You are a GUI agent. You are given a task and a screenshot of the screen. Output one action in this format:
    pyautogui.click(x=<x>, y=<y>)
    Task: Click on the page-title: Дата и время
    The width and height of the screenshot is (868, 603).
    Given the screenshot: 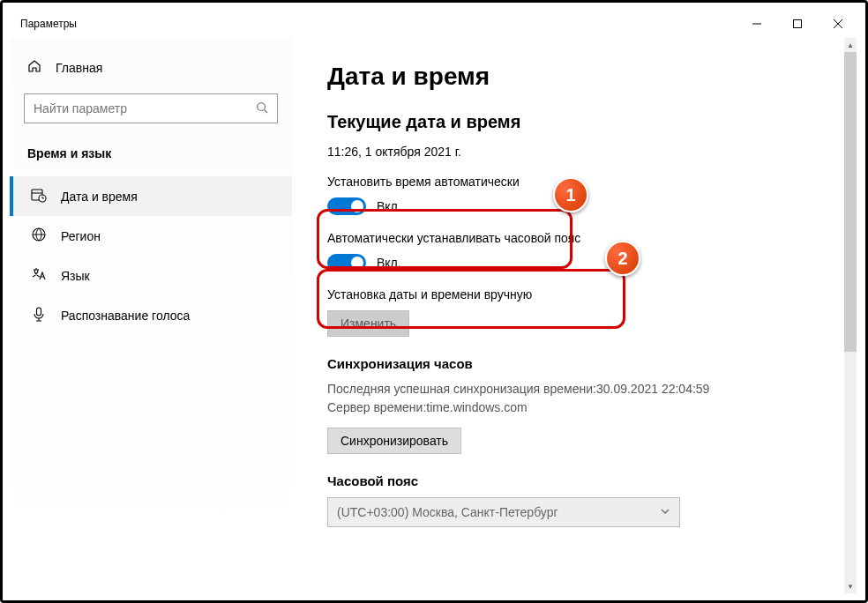 What is the action you would take?
    pyautogui.click(x=575, y=77)
    